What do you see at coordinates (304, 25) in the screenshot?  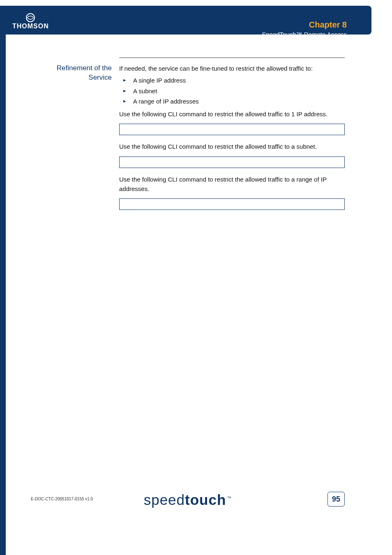 I see `chapter-title: Chapter 8` at bounding box center [304, 25].